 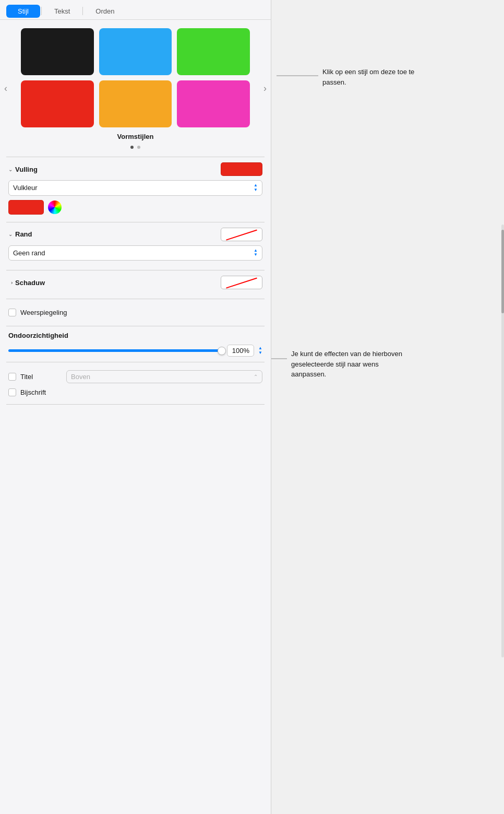 What do you see at coordinates (136, 137) in the screenshot?
I see `style-grid-label: Vormstijlen` at bounding box center [136, 137].